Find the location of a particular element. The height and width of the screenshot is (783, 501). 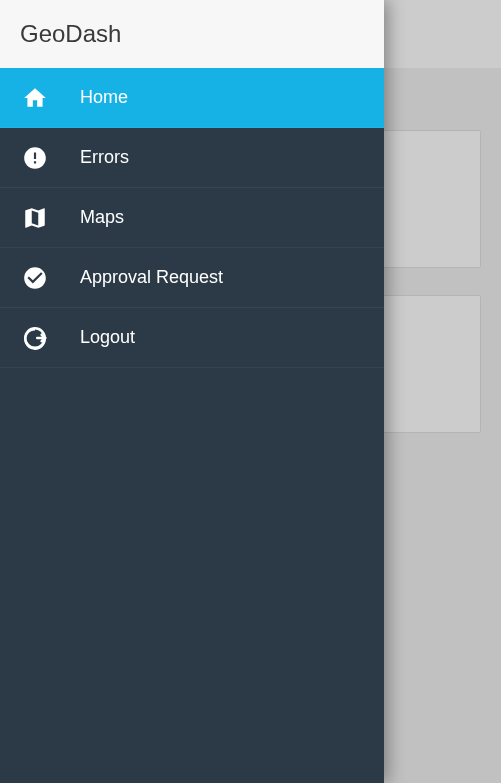

sidebar-item-maps: Maps is located at coordinates (192, 218).